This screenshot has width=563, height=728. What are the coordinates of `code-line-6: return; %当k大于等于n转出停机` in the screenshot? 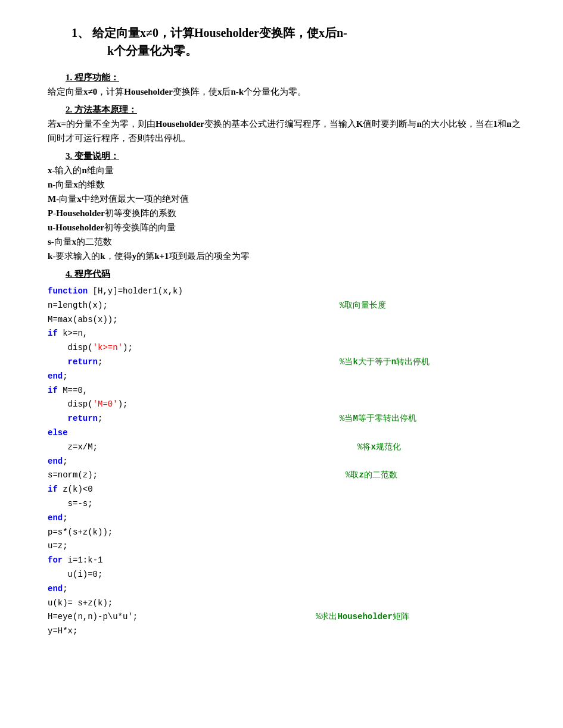 It's located at (287, 363).